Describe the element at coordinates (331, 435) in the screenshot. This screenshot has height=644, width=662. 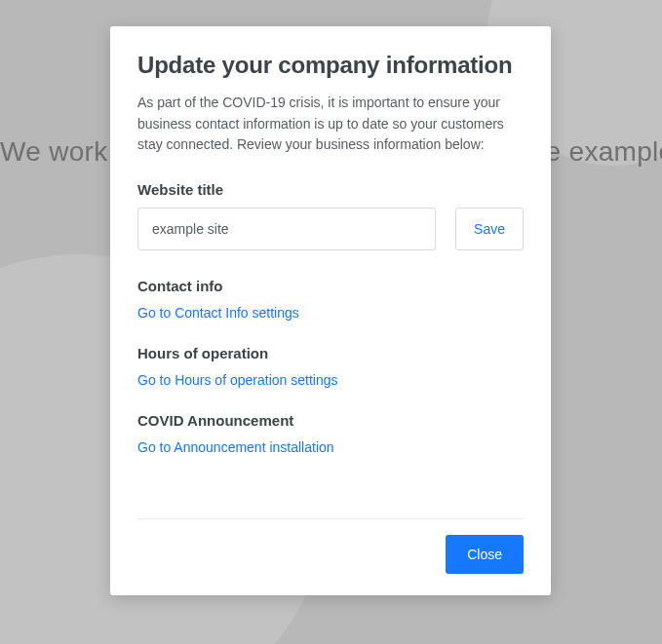
I see `covid-section: COVID Announcement Go to Announcement in…` at that location.